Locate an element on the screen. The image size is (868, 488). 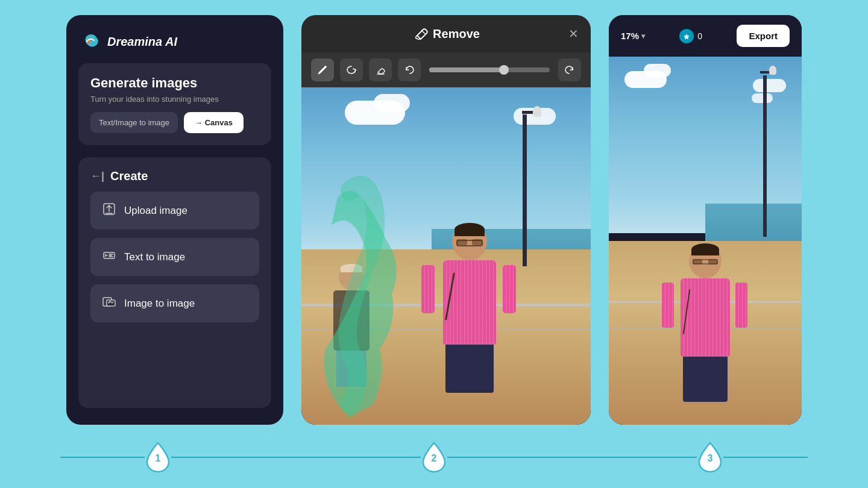
generate-buttons: Text/Image to image → Canvas is located at coordinates (175, 123).